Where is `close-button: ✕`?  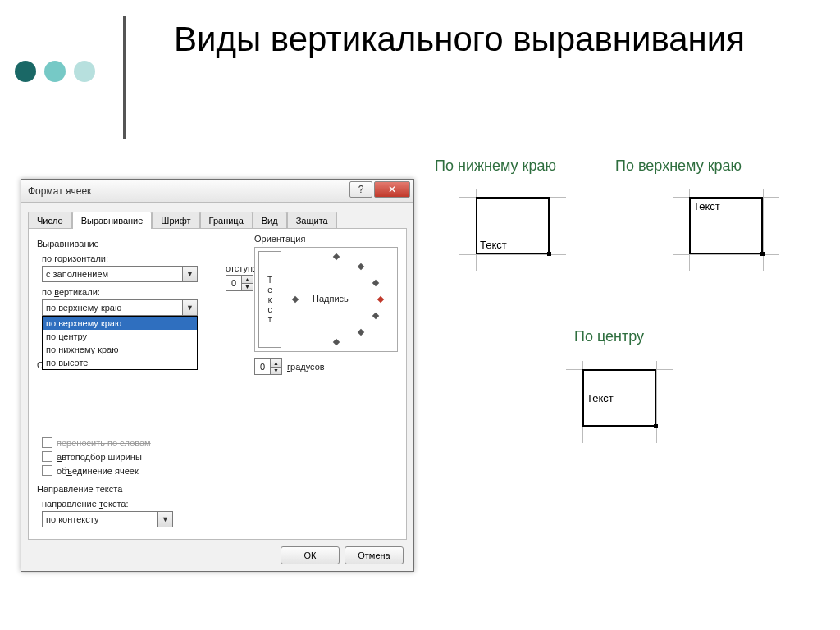 close-button: ✕ is located at coordinates (392, 189).